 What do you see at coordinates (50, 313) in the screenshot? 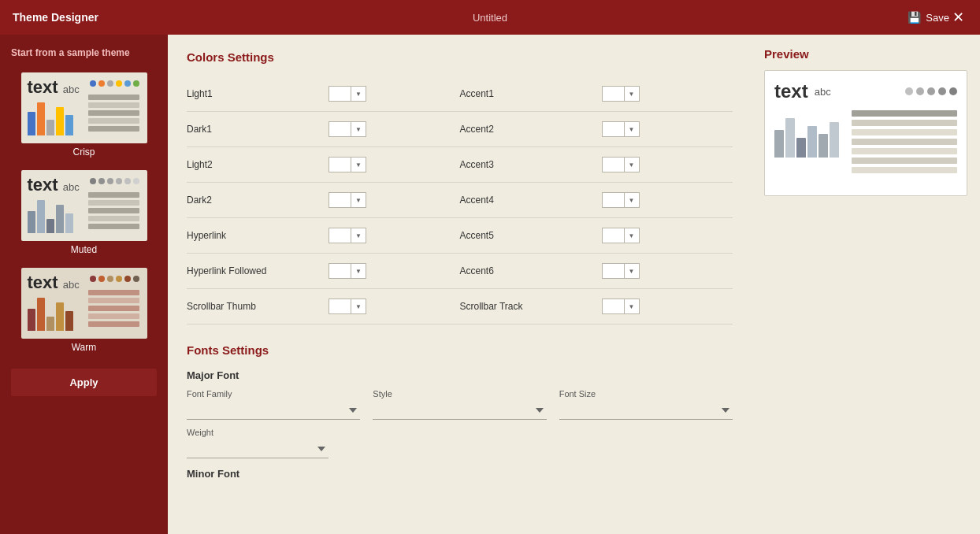
I see `thumb-chart-warm` at bounding box center [50, 313].